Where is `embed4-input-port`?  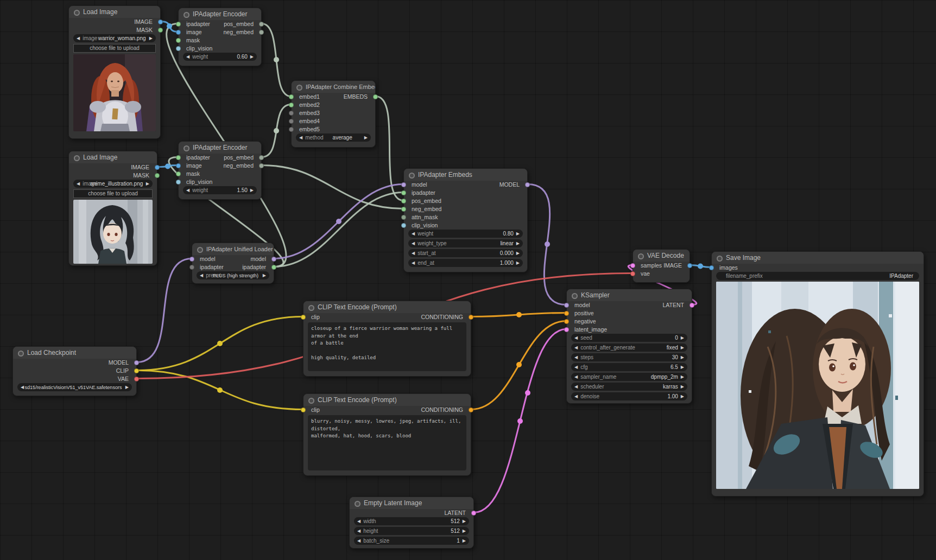 embed4-input-port is located at coordinates (291, 122).